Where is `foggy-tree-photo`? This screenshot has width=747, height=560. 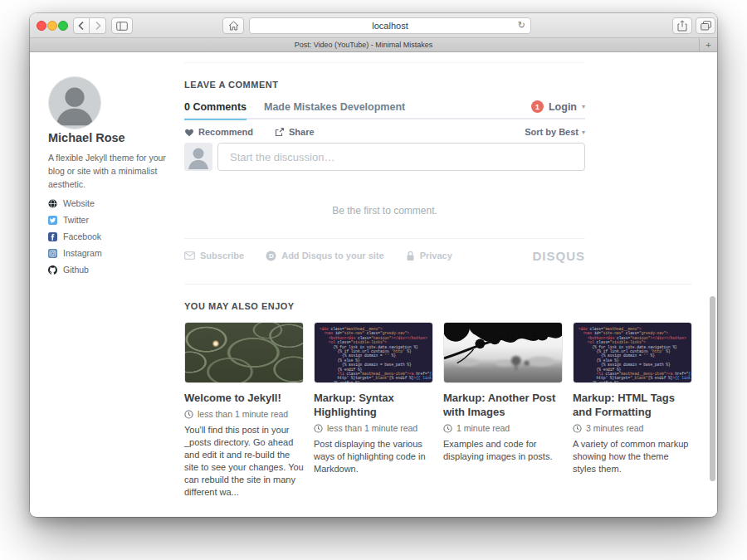 foggy-tree-photo is located at coordinates (503, 353).